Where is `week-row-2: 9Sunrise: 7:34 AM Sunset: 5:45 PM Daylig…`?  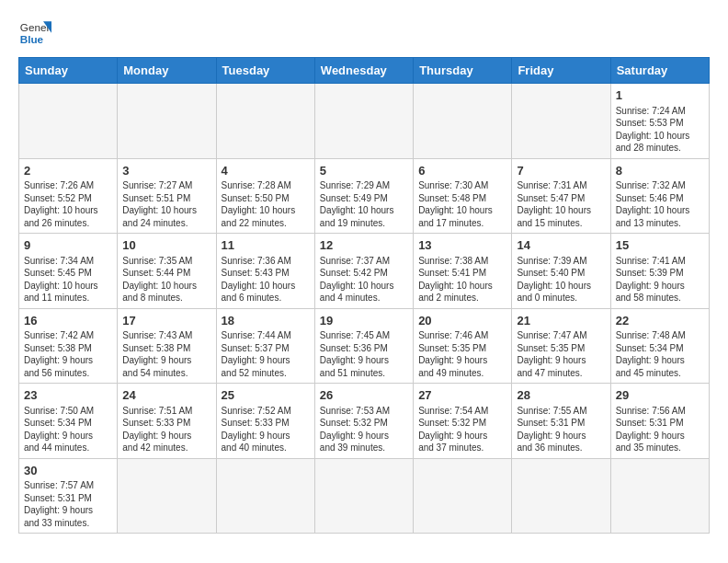
week-row-2: 9Sunrise: 7:34 AM Sunset: 5:45 PM Daylig… is located at coordinates (364, 271).